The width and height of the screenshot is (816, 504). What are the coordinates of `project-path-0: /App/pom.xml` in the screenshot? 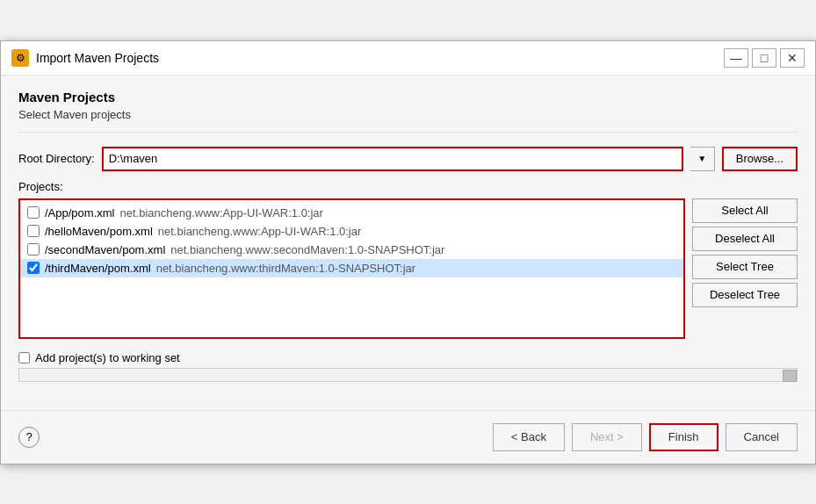 It's located at (79, 212).